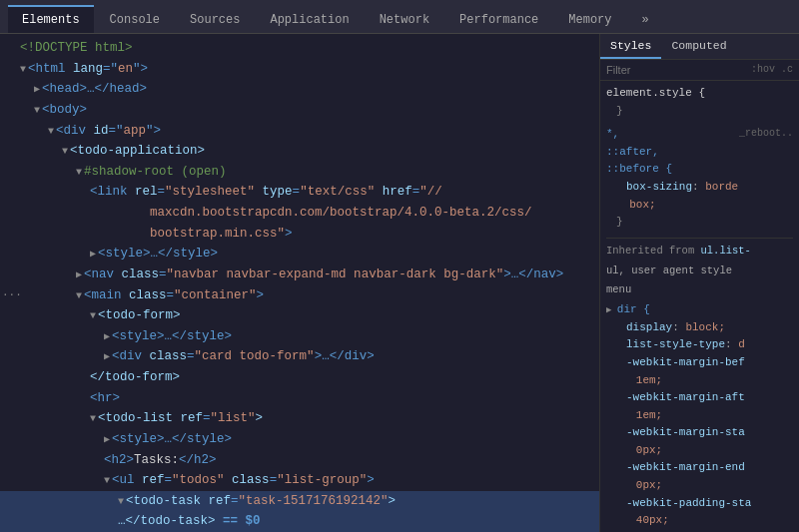  I want to click on before-selector: ::before {, so click(699, 170).